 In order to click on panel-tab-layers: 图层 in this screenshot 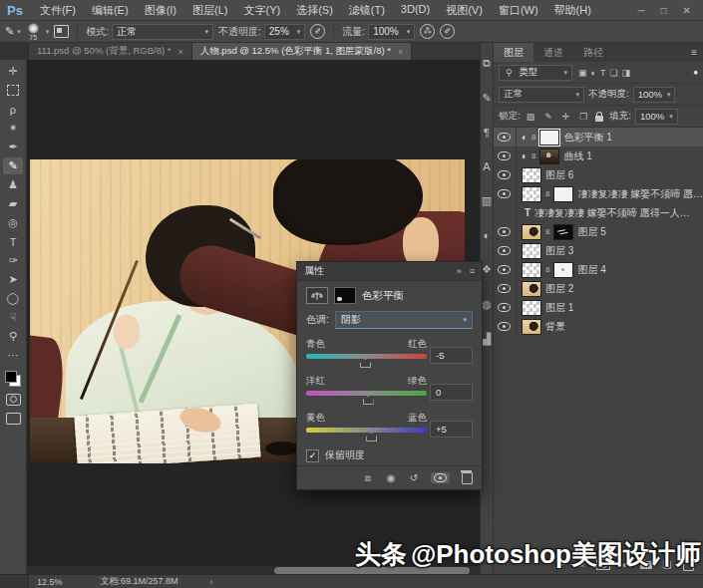, I will do `click(514, 52)`.